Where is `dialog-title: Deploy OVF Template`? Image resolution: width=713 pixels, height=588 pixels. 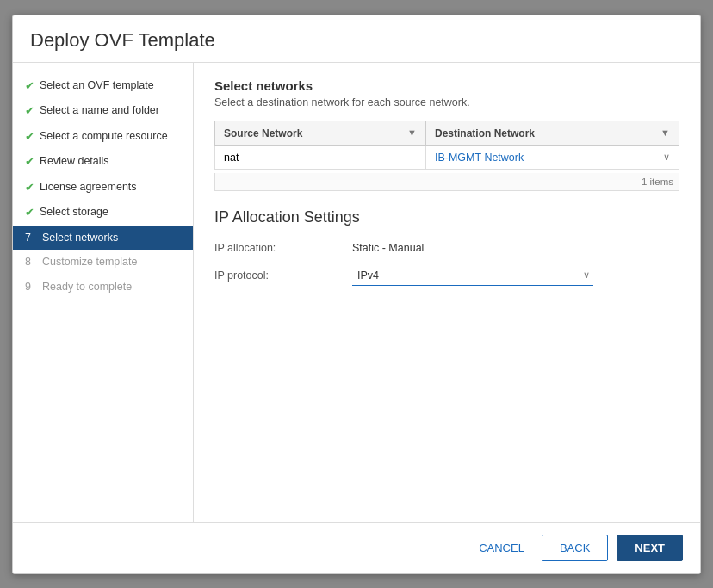 dialog-title: Deploy OVF Template is located at coordinates (356, 40).